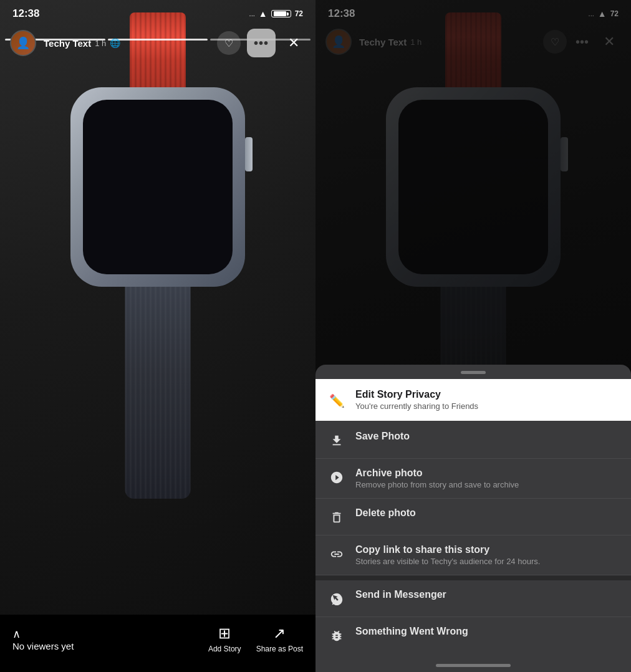 The image size is (631, 672). Describe the element at coordinates (473, 42) in the screenshot. I see `right-user-header: 👤 Techy Text 1 h ♡ ••• ✕` at that location.